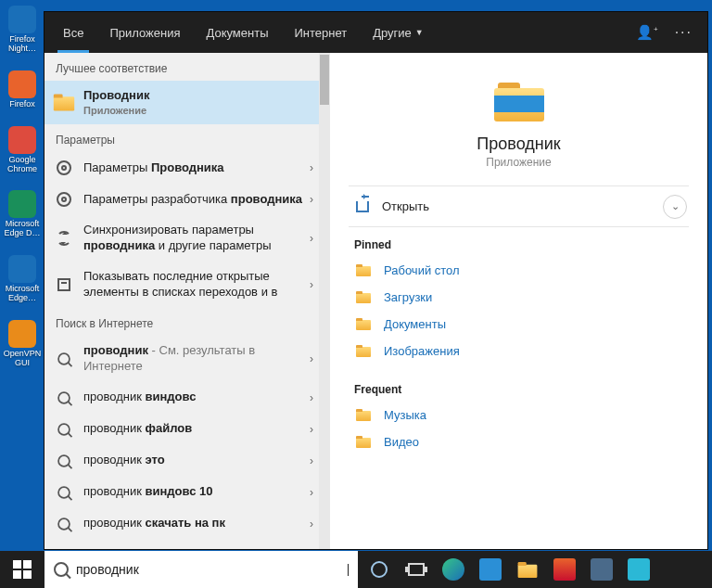  I want to click on tab-label: Интернет, so click(321, 33).